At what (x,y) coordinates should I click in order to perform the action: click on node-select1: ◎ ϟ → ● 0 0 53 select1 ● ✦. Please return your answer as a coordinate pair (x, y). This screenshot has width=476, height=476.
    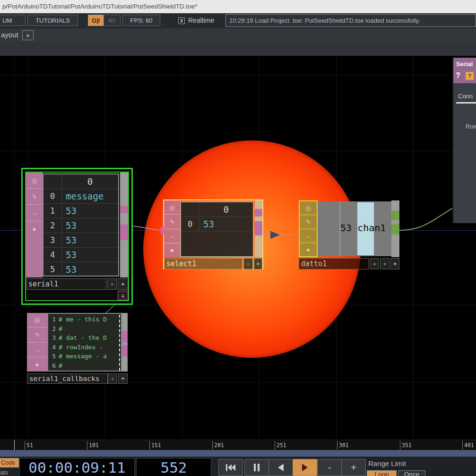
    Looking at the image, I should click on (213, 234).